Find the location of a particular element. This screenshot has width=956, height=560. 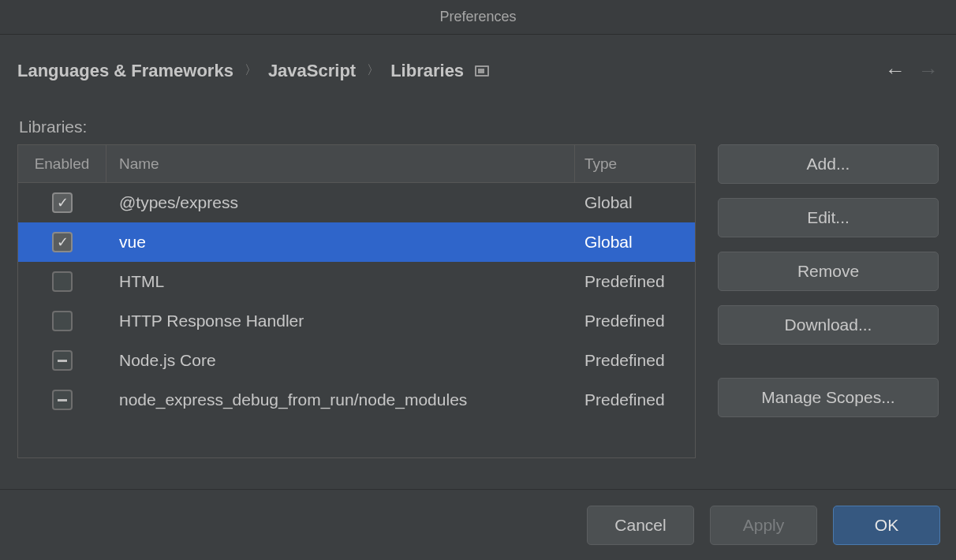

apply-button: Apply is located at coordinates (764, 525).